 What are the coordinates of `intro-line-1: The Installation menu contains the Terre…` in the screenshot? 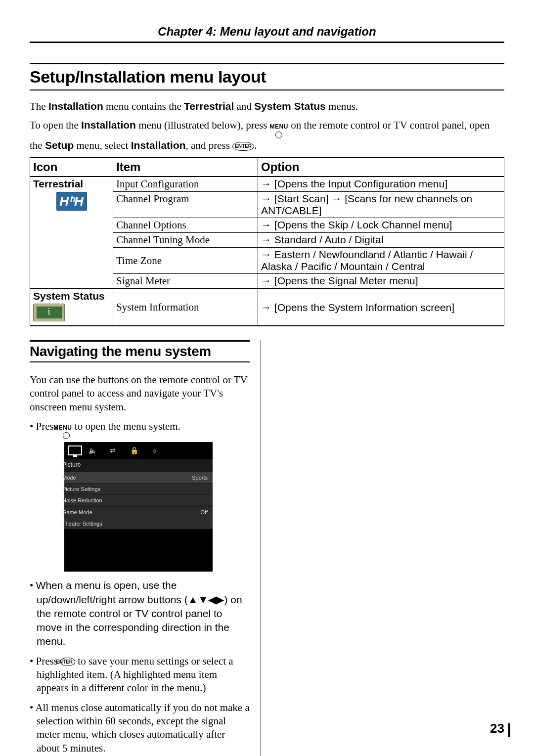 It's located at (267, 106).